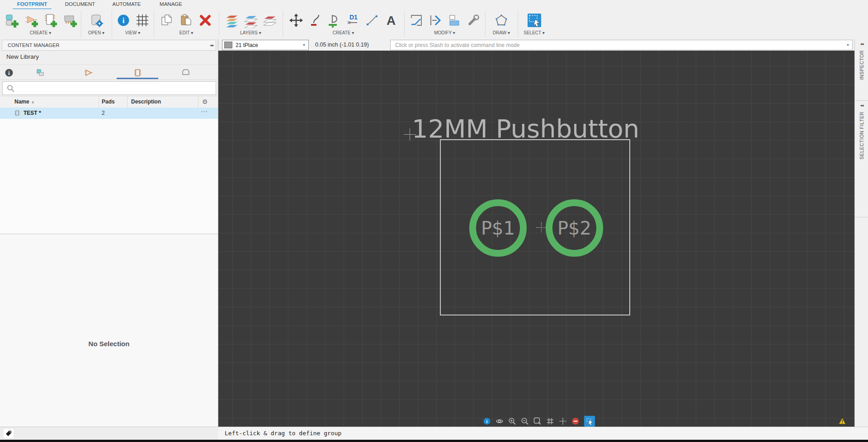 The height and width of the screenshot is (442, 868). I want to click on toolbar-group-select: SELECT ▾, so click(534, 24).